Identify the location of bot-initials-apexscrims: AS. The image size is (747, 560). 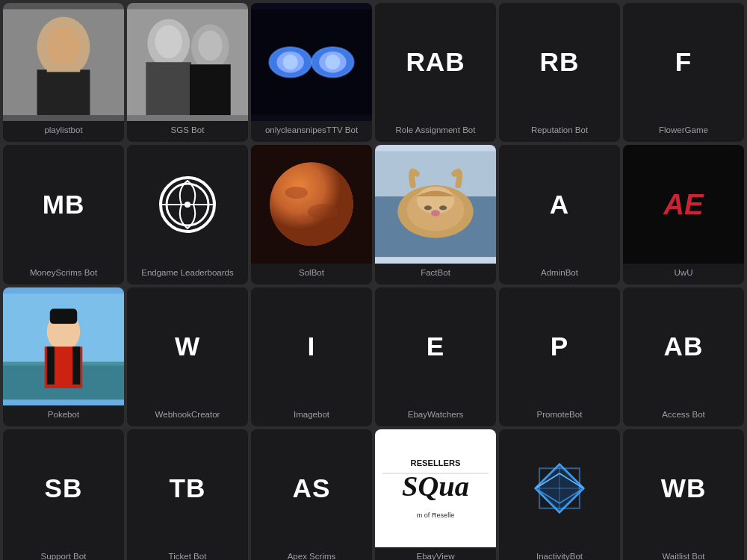
(312, 488).